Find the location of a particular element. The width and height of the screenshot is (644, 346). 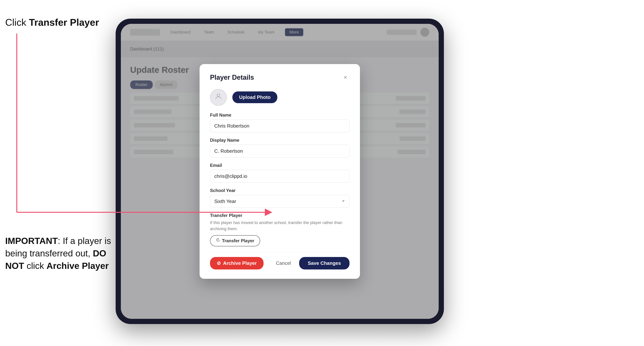

photo-upload-row: Upload Photo is located at coordinates (280, 97).